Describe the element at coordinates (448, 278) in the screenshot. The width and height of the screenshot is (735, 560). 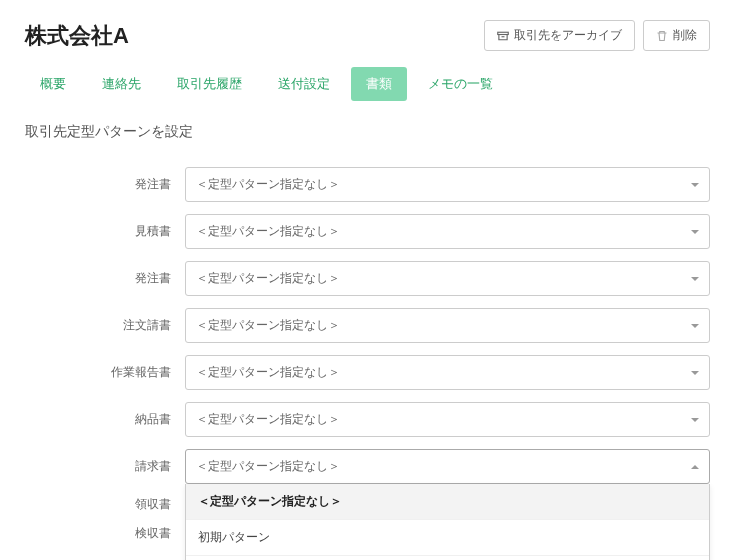
I see `select-hatchu2: ＜定型パターン指定なし＞` at that location.